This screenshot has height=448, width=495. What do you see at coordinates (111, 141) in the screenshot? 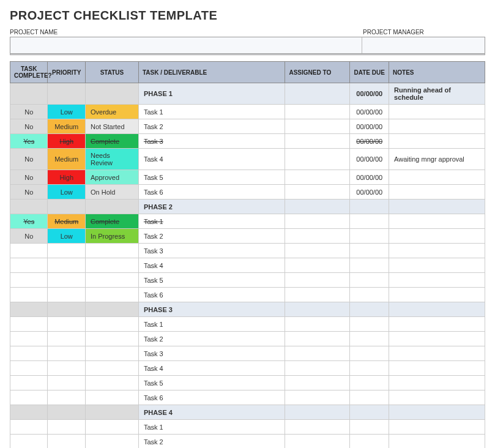
I see `cell-status: Complete` at bounding box center [111, 141].